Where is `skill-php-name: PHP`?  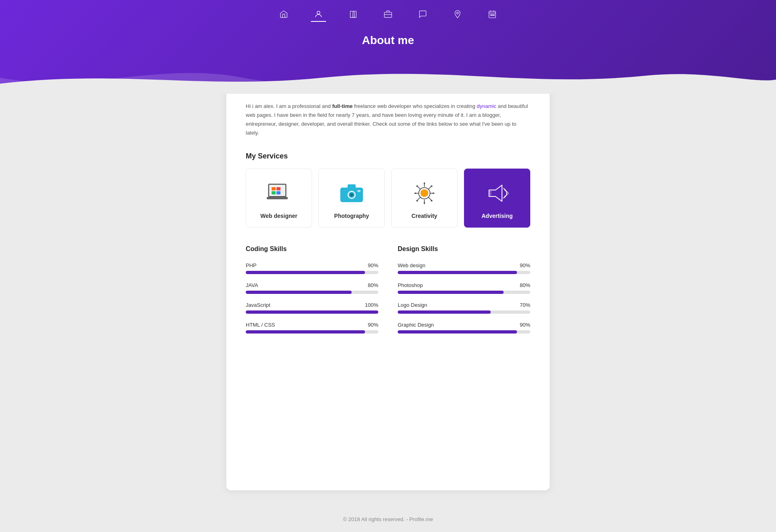
skill-php-name: PHP is located at coordinates (251, 265).